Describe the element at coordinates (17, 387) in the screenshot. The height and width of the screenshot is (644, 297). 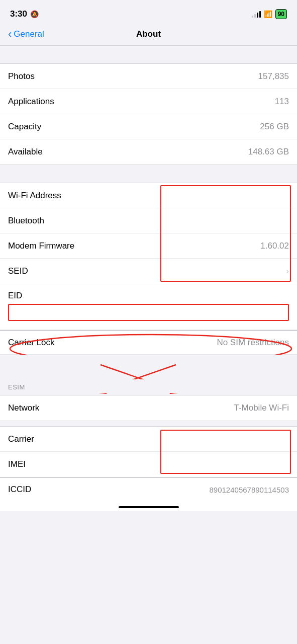
I see `esim-label: ESIM` at that location.